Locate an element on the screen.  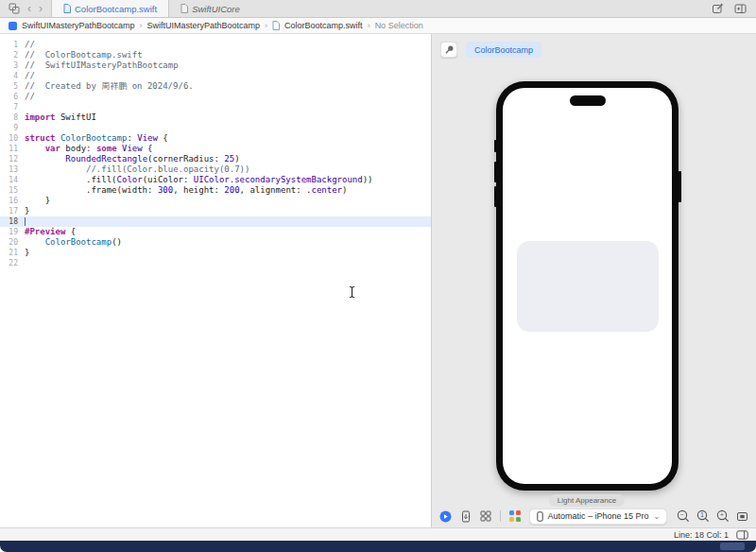
breadcrumb-item-file: ColorBootcamp.swift is located at coordinates (323, 26).